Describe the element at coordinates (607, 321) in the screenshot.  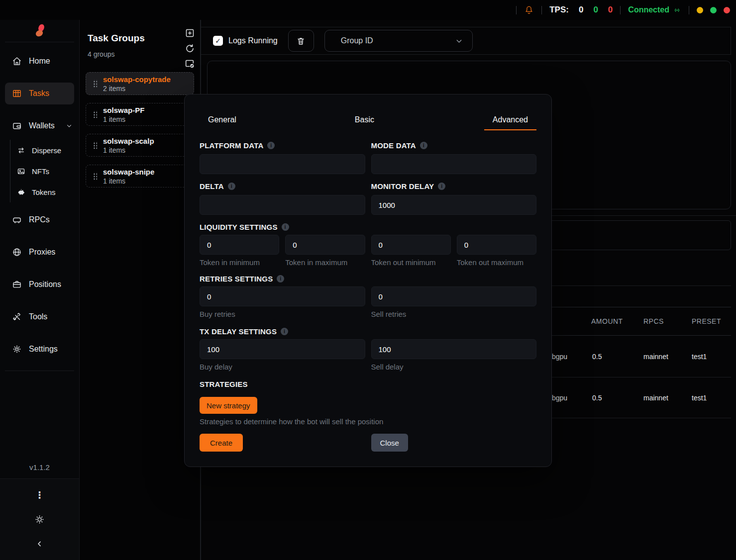
I see `column-header-amount: AMOUNT` at that location.